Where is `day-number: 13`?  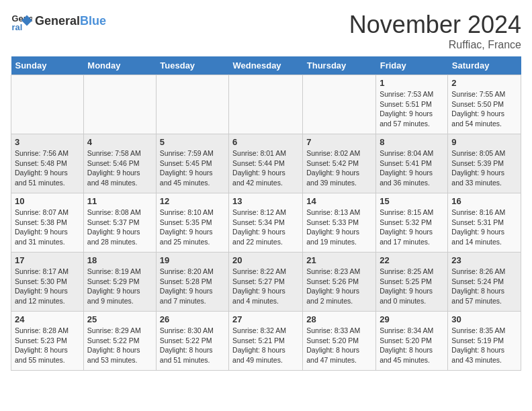 day-number: 13 is located at coordinates (266, 201).